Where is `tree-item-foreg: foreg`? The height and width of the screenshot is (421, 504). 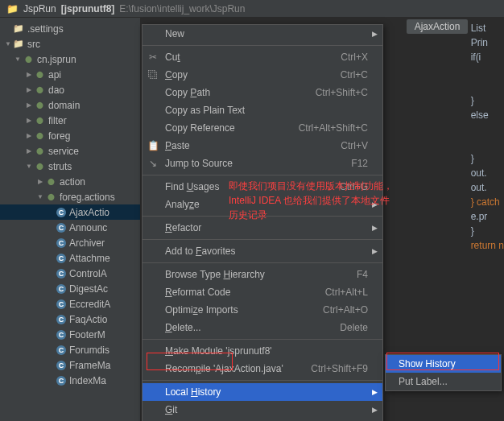 tree-item-foreg: foreg is located at coordinates (70, 135).